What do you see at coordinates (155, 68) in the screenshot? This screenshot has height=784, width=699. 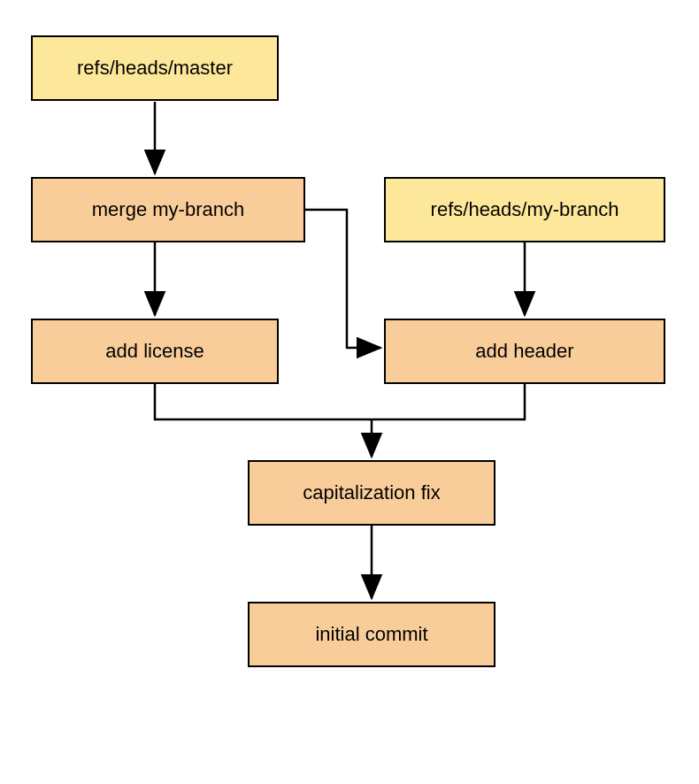 I see `ref-master-label: refs/heads/master` at bounding box center [155, 68].